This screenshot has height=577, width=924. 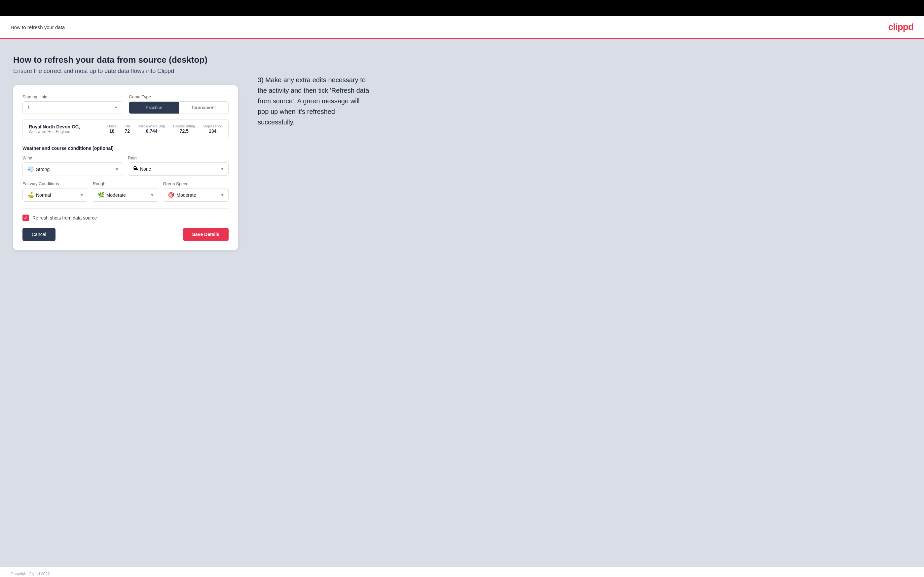 I want to click on wind-icon, so click(x=31, y=169).